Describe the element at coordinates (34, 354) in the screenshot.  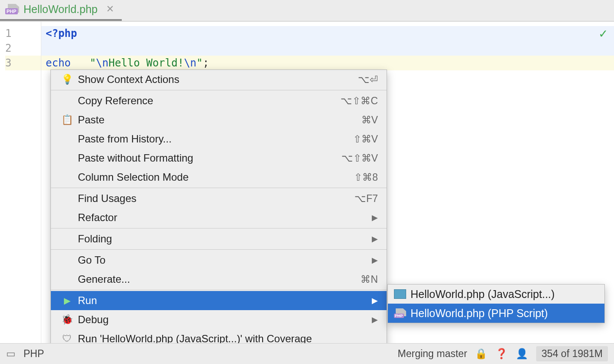
I see `status-language: PHP` at that location.